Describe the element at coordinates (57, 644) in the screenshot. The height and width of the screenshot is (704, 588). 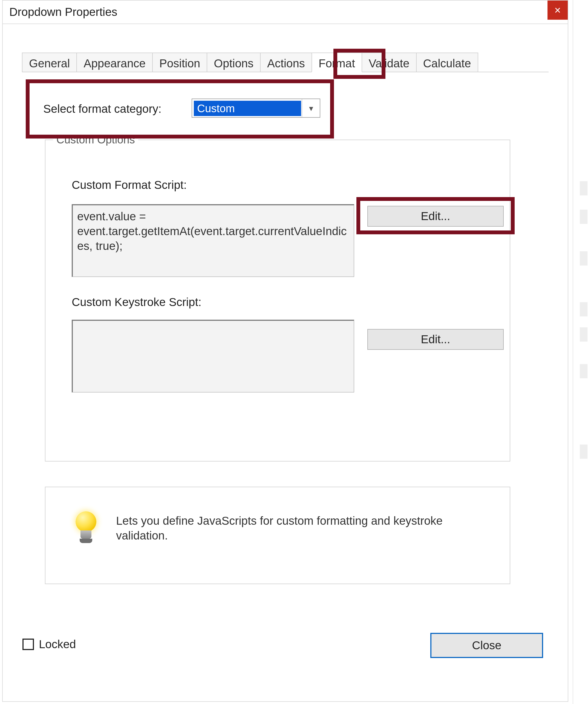
I see `locked-label: Locked` at that location.